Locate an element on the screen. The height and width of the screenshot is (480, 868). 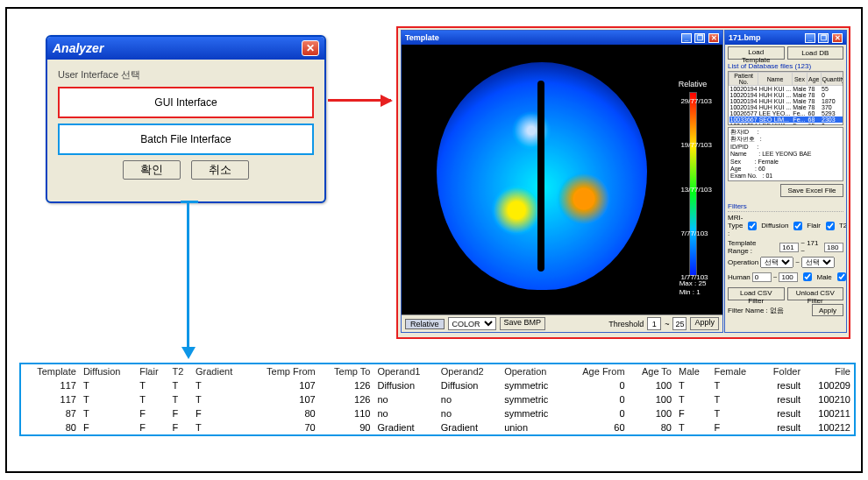
batch-table: TemplateDiffusionFlairT2GradientTemp Fro… is located at coordinates (438, 399).